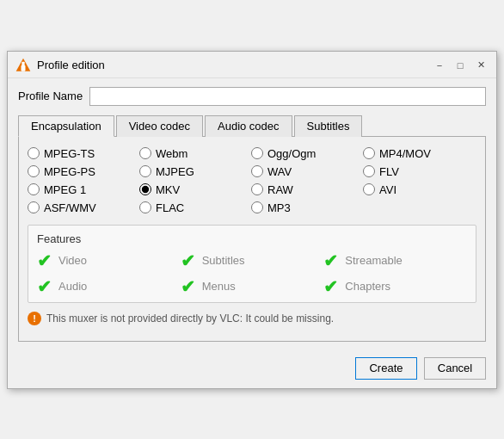  What do you see at coordinates (252, 239) in the screenshot?
I see `features-label: Features` at bounding box center [252, 239].